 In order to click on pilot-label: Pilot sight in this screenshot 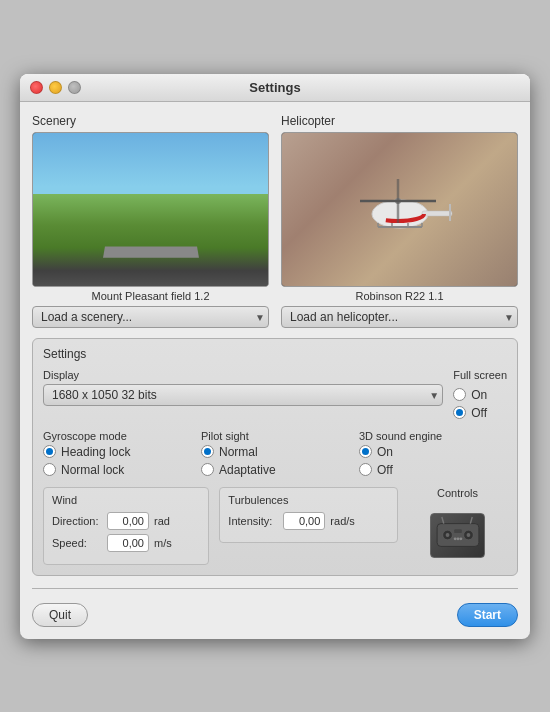, I will do `click(275, 436)`.